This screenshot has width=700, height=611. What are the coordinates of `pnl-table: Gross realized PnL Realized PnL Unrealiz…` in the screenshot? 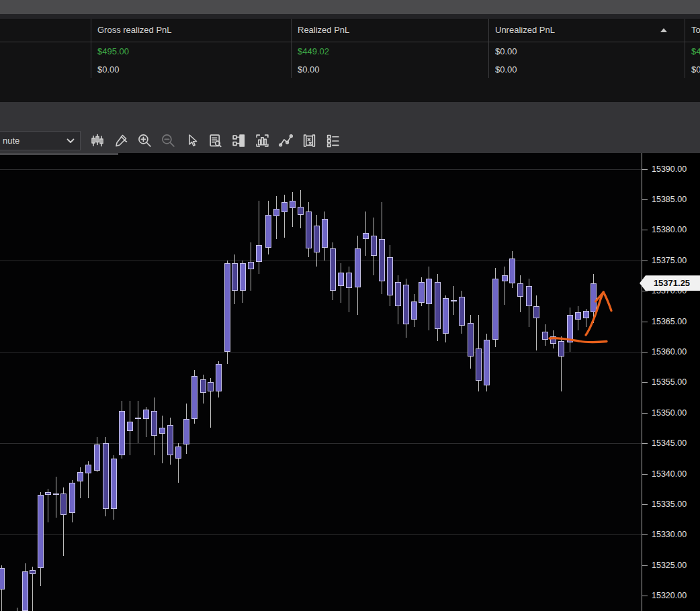 It's located at (350, 60).